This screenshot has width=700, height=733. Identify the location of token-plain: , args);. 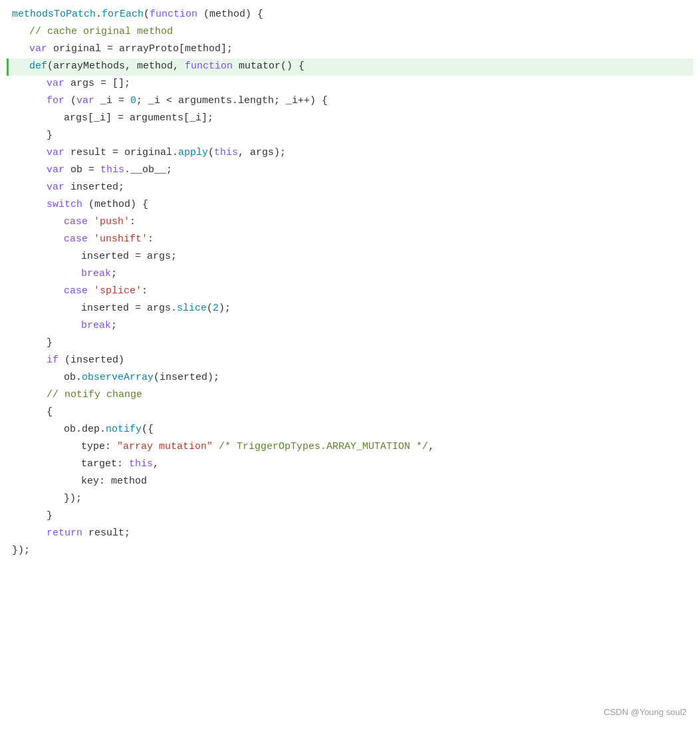
(262, 153).